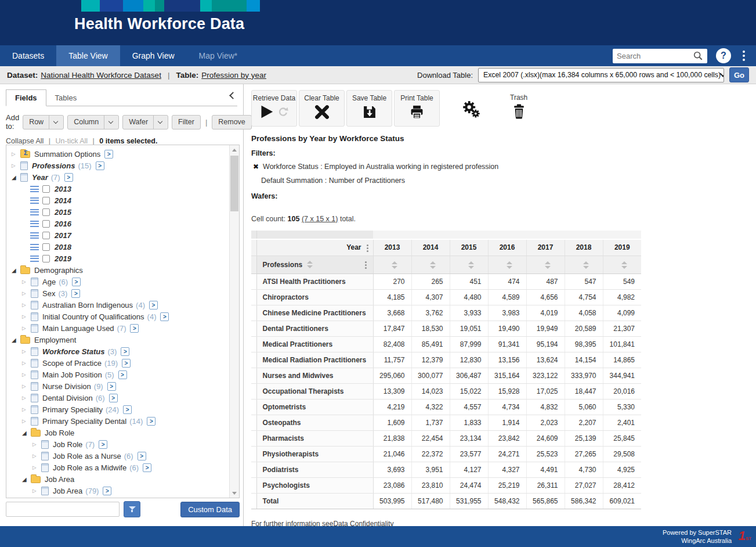  I want to click on remove-filter-icon: ✖, so click(256, 167).